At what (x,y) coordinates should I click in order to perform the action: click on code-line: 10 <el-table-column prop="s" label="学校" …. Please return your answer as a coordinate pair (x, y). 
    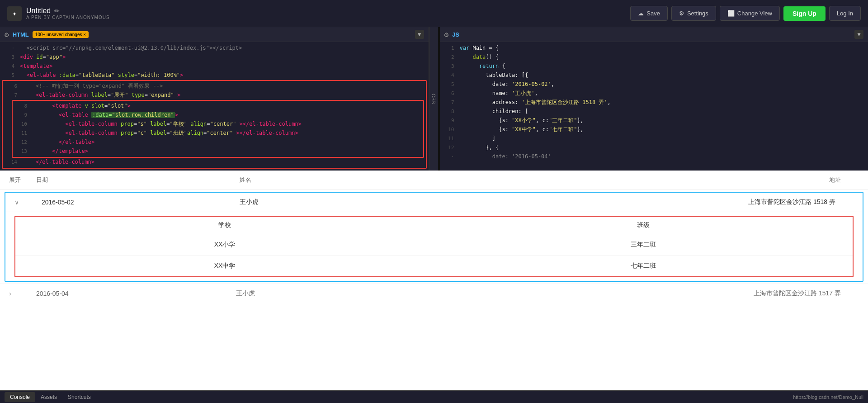
    Looking at the image, I should click on (218, 124).